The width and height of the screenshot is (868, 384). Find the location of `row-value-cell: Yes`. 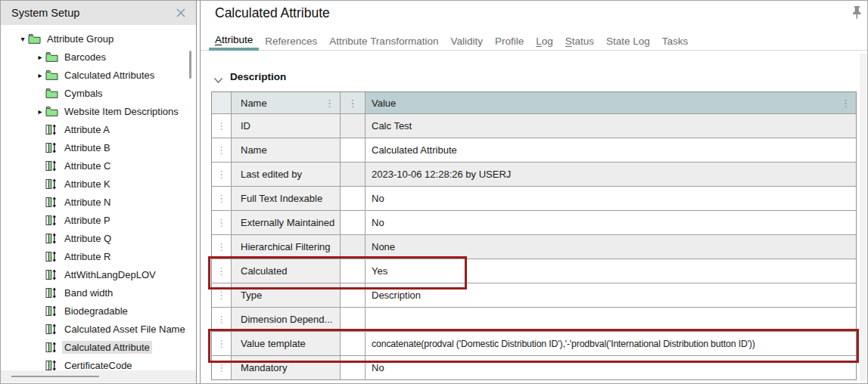

row-value-cell: Yes is located at coordinates (610, 271).